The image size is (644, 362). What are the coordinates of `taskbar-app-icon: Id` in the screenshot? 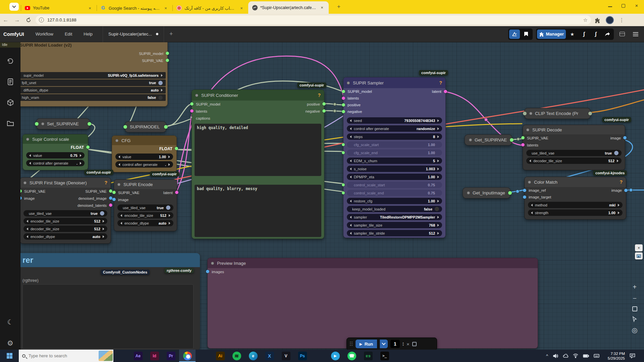 It's located at (154, 356).